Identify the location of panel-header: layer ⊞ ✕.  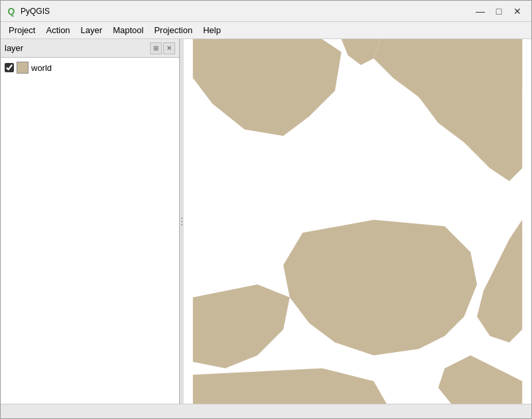
(90, 48).